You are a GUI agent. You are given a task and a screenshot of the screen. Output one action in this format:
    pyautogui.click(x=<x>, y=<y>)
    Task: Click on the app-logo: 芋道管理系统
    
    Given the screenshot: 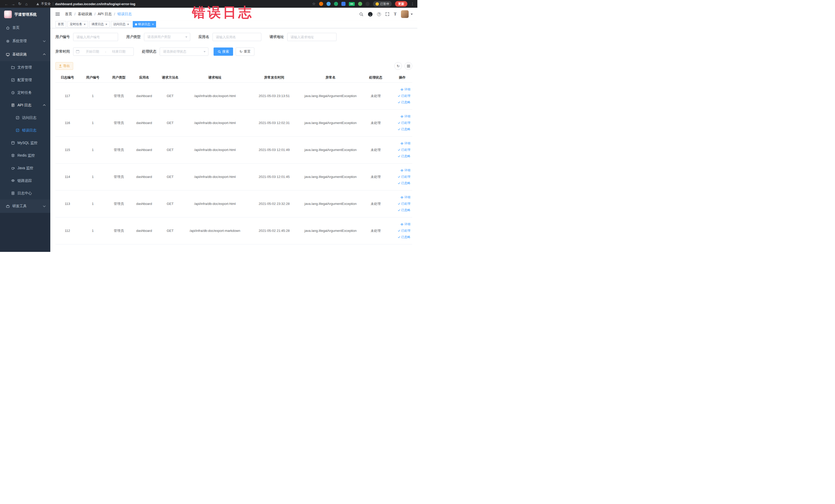 What is the action you would take?
    pyautogui.click(x=25, y=14)
    